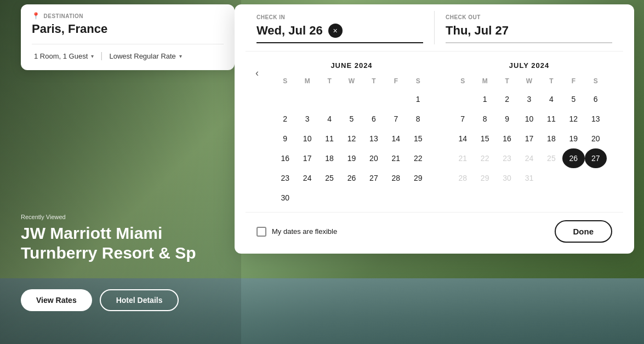 The width and height of the screenshot is (644, 344). Describe the element at coordinates (139, 300) in the screenshot. I see `hotel-details-button: Hotel Details` at that location.